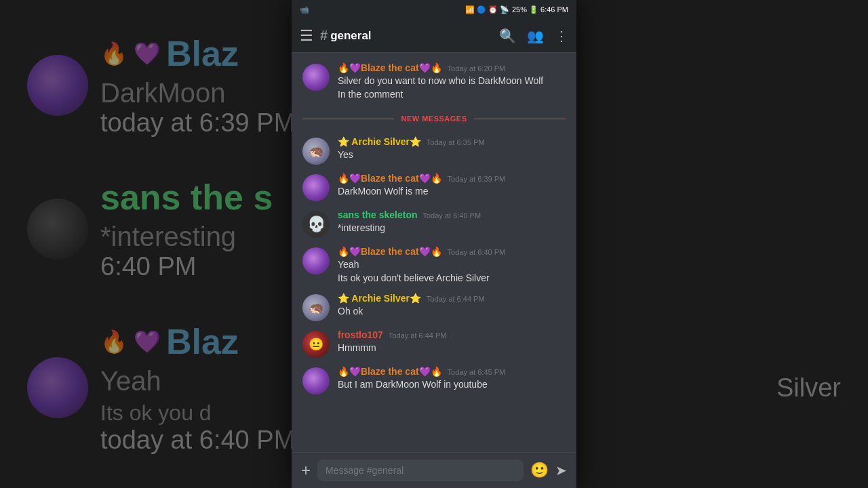 Image resolution: width=868 pixels, height=488 pixels. Describe the element at coordinates (198, 413) in the screenshot. I see `bg-text-3b: Its ok you d` at that location.